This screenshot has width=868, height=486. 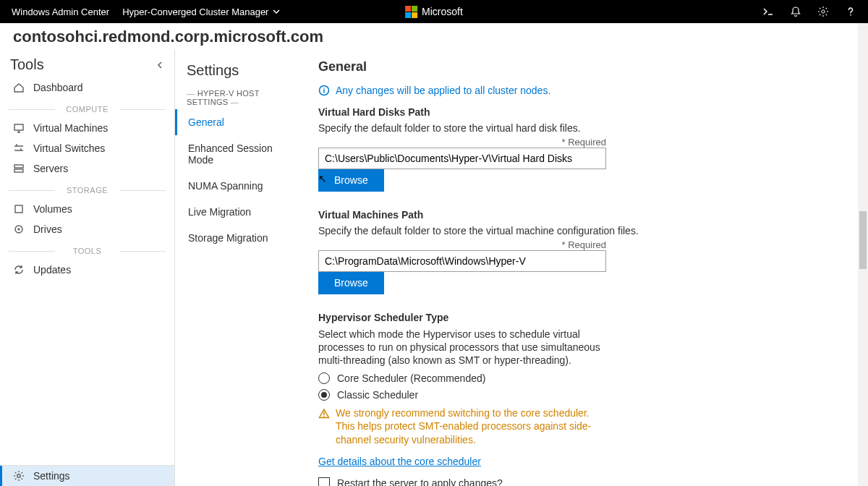 What do you see at coordinates (19, 128) in the screenshot?
I see `vm-icon` at bounding box center [19, 128].